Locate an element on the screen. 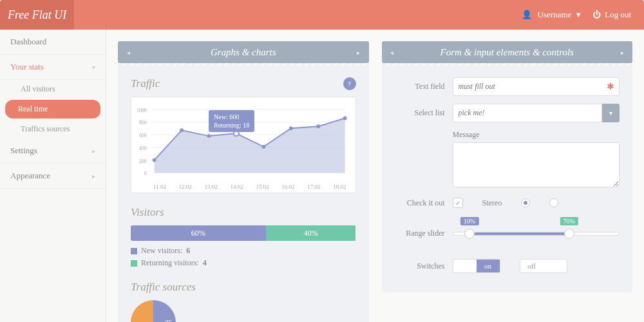  panel-title: Graphs & charts is located at coordinates (243, 53).